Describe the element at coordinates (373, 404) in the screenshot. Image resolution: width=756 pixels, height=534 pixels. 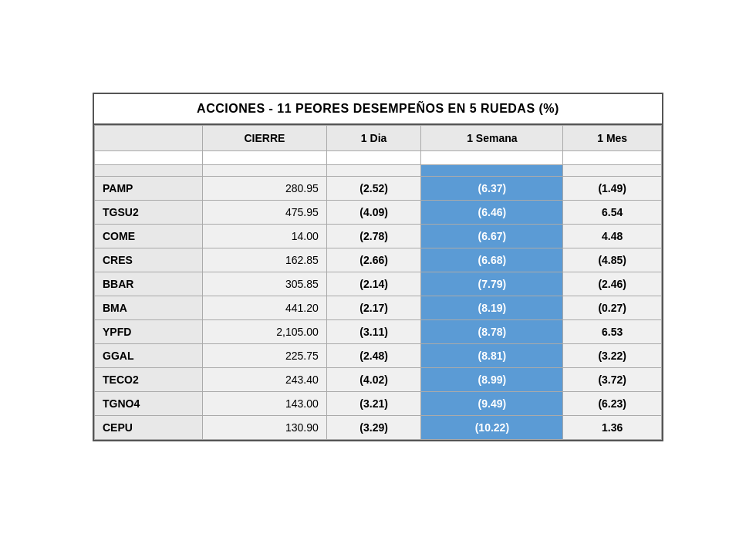
I see `cell-dia: (3.21)` at that location.